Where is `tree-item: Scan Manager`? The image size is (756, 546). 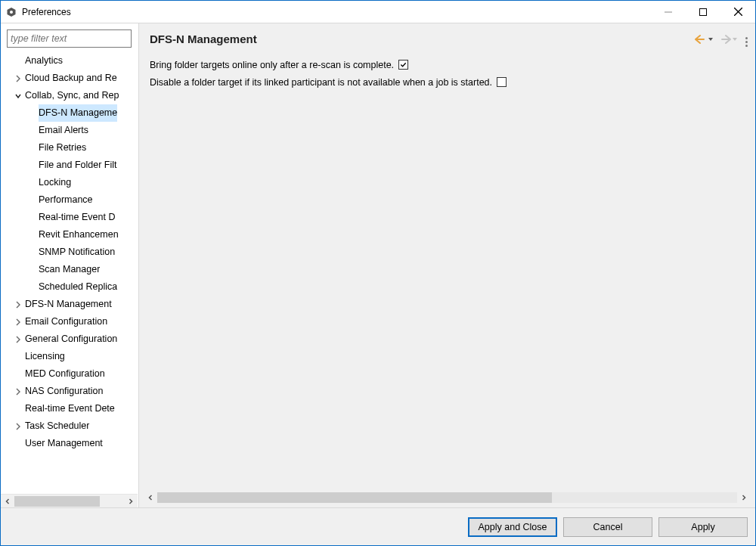 tree-item: Scan Manager is located at coordinates (70, 269).